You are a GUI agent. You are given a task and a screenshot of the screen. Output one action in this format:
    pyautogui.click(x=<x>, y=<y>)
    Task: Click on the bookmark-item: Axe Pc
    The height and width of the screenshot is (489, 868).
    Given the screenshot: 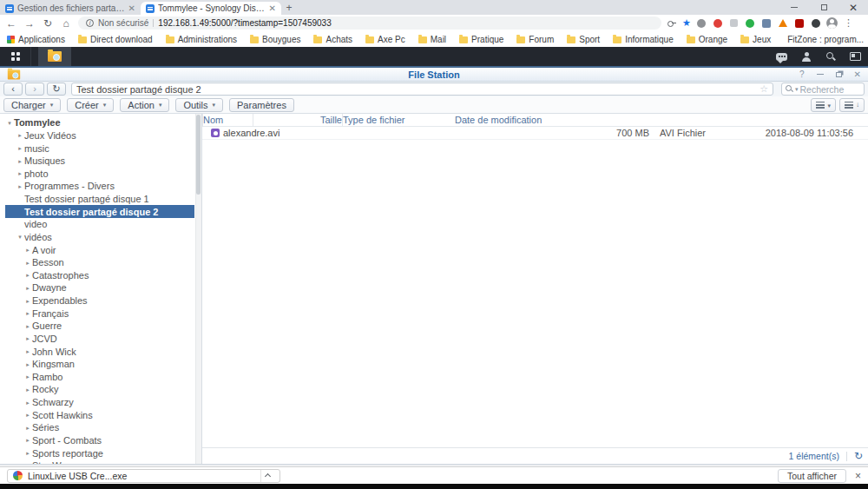 What is the action you would take?
    pyautogui.click(x=385, y=40)
    